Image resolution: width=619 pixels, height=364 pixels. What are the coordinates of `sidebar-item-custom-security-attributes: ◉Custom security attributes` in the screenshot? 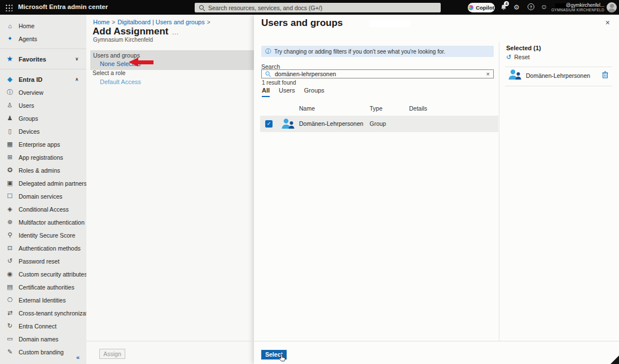 It's located at (43, 274).